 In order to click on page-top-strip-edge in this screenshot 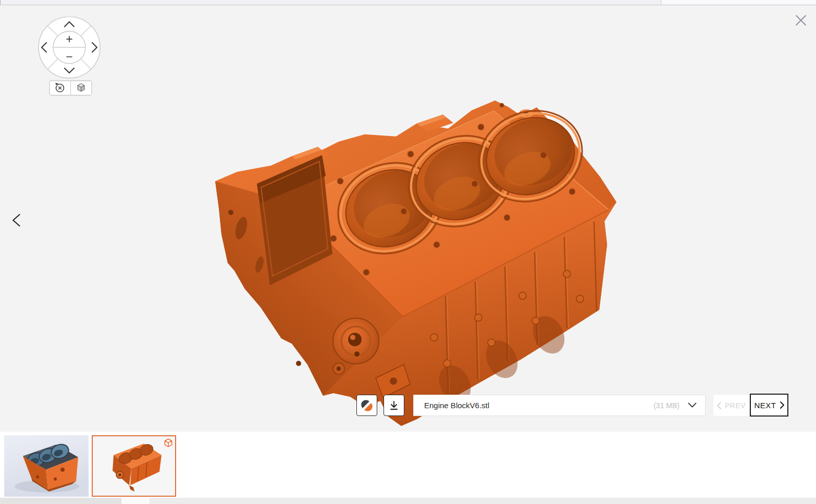, I will do `click(0, 2)`.